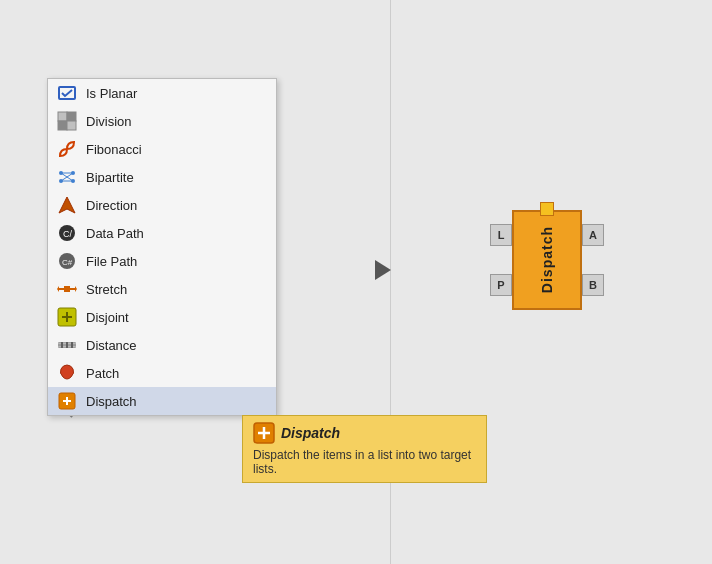 Image resolution: width=712 pixels, height=564 pixels. I want to click on menu-item-label: Disjoint, so click(108, 318).